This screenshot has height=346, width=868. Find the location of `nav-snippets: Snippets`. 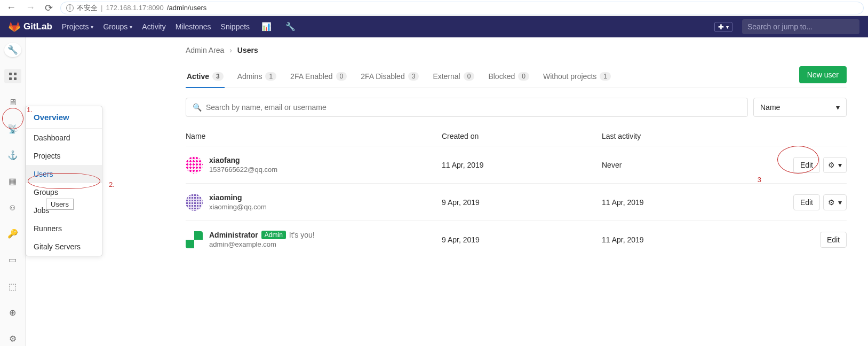

nav-snippets: Snippets is located at coordinates (235, 27).